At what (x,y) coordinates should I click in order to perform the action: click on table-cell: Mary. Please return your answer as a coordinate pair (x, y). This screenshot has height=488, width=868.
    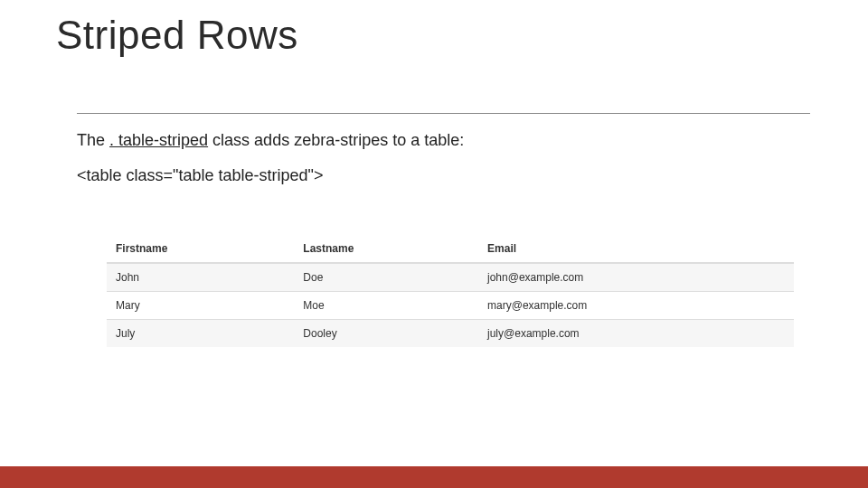
    Looking at the image, I should click on (201, 305).